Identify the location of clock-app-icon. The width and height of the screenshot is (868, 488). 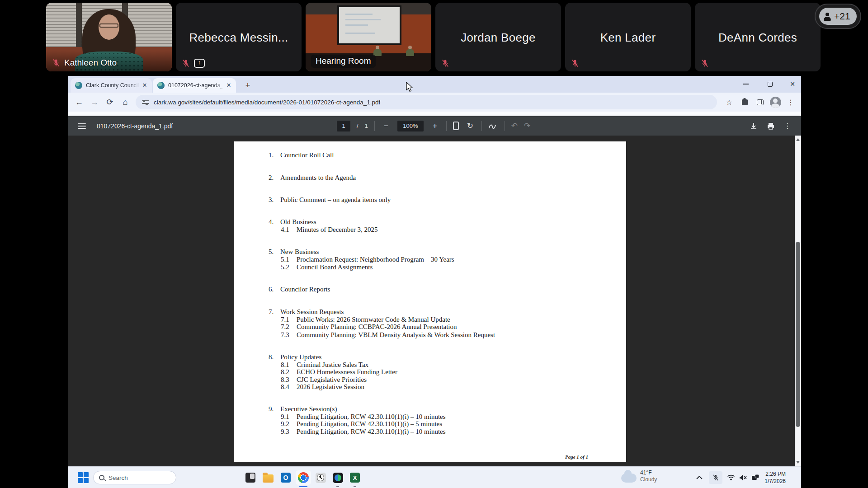
(321, 478).